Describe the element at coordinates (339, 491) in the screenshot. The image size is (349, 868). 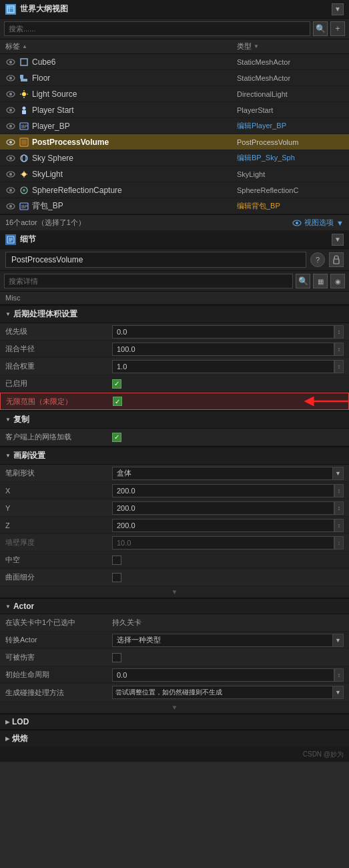
I see `brush-x-arrow: ↕` at that location.